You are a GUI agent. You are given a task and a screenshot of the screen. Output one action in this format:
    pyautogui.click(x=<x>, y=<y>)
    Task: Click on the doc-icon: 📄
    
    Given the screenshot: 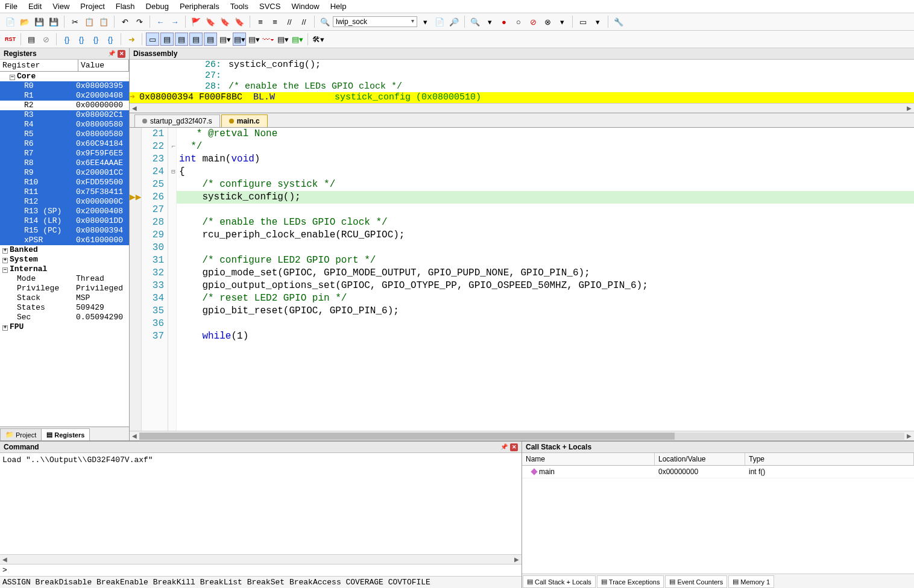 What is the action you would take?
    pyautogui.click(x=440, y=22)
    